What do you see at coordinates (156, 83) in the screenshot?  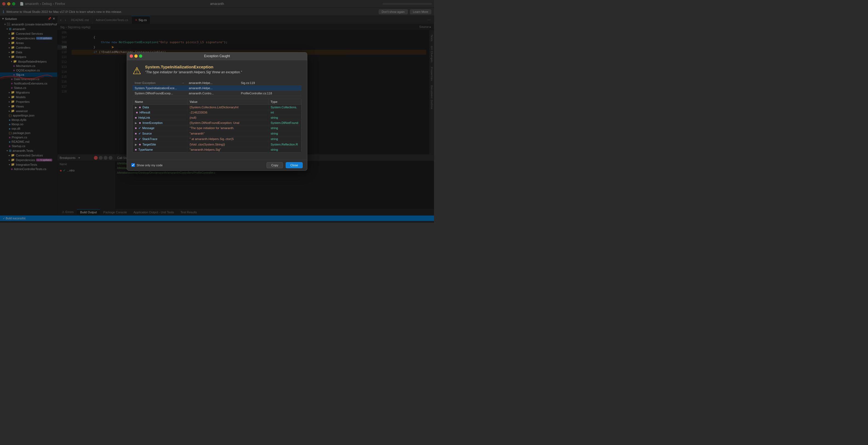 I see `inner-exception-label: Inner Exception` at bounding box center [156, 83].